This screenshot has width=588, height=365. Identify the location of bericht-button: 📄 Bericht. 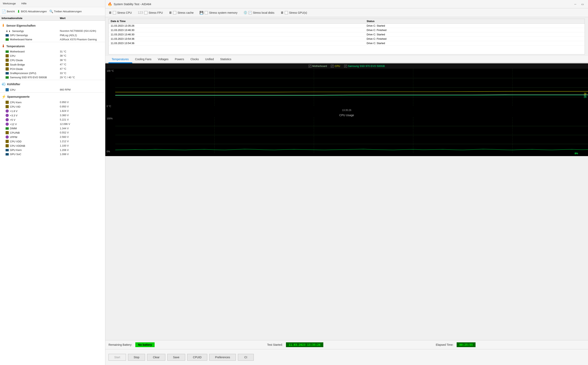
(8, 12).